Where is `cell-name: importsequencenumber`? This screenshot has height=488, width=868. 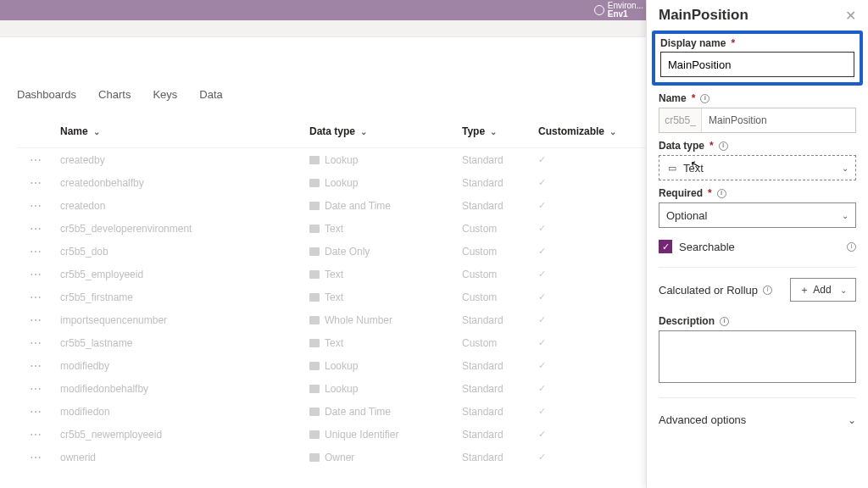
cell-name: importsequencenumber is located at coordinates (182, 320).